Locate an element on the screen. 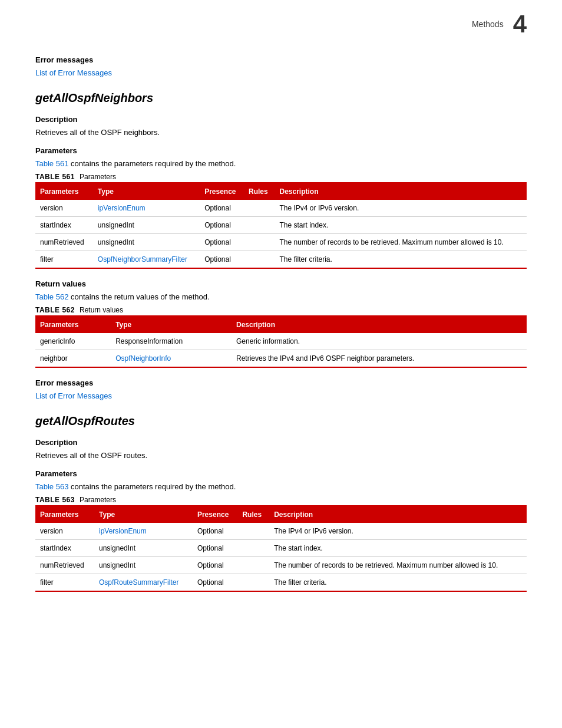  param-type: ResponseInformation is located at coordinates (171, 342).